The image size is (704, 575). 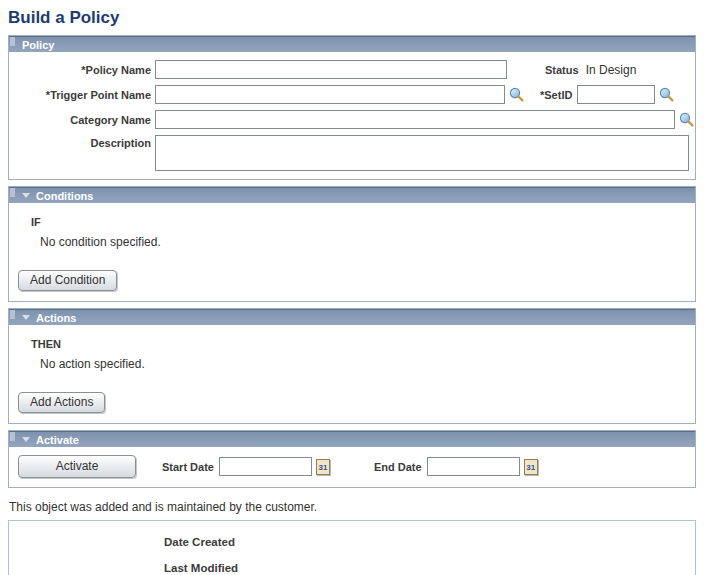 I want to click on actions-empty-text: No action specified., so click(x=368, y=364).